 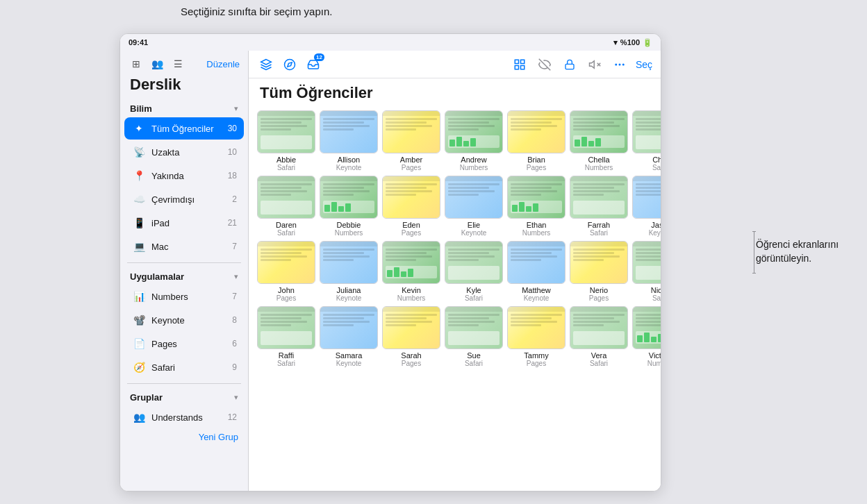 I want to click on status-bar: 09:41 ▾ %100 🔋, so click(x=390, y=42).